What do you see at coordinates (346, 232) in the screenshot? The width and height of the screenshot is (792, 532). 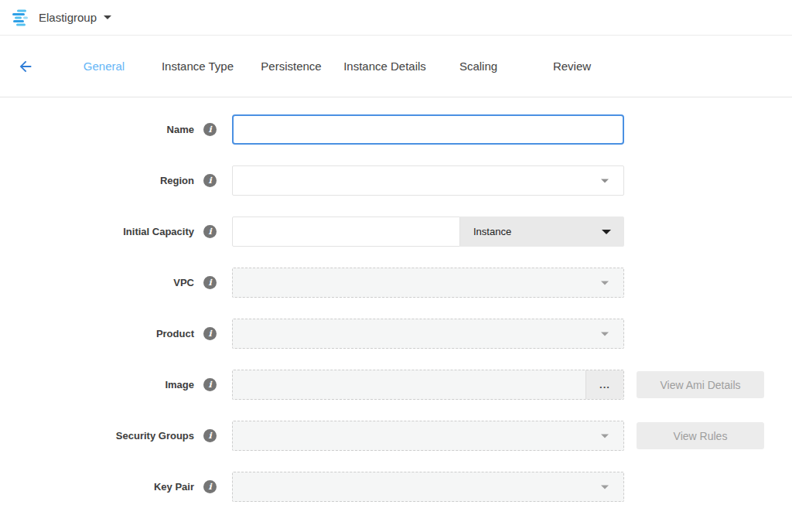 I see `initial-capacity-input` at bounding box center [346, 232].